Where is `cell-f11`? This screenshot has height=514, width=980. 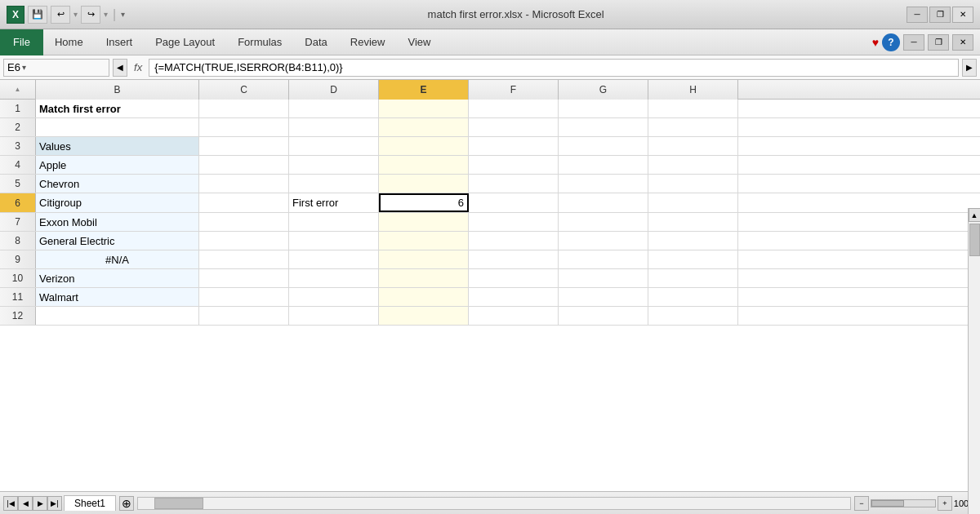
cell-f11 is located at coordinates (514, 297).